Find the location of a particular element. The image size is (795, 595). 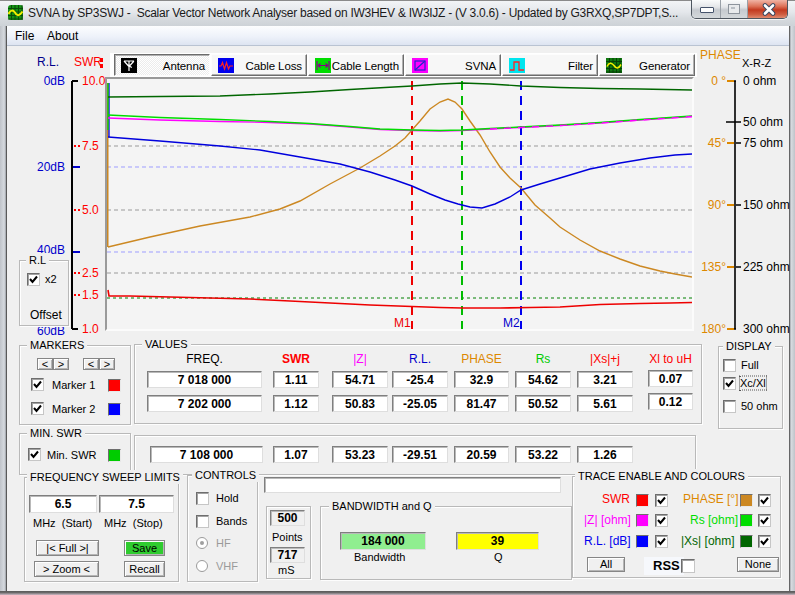

svg-text: M2 is located at coordinates (512, 322).